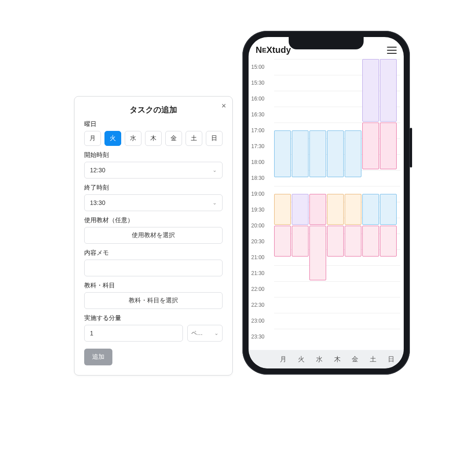 Image resolution: width=476 pixels, height=476 pixels. I want to click on label-material: 使用教材（任意）, so click(153, 220).